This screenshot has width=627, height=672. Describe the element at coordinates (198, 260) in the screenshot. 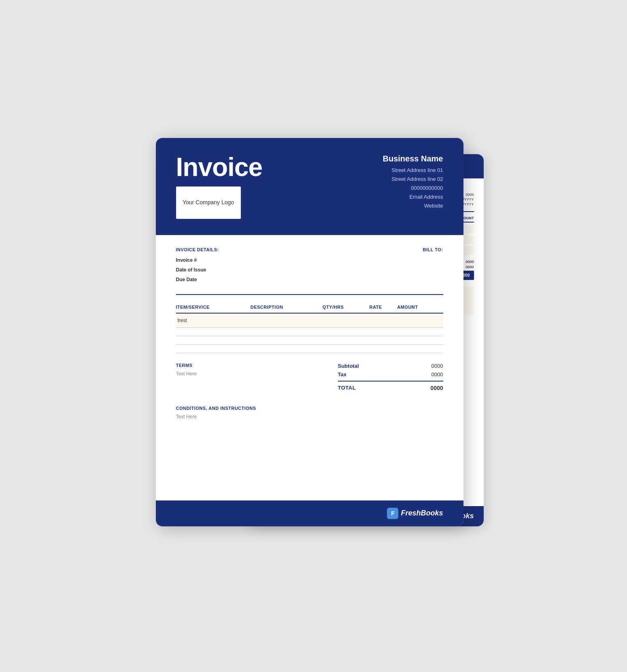

I see `invoice-number-label: Invoice #` at that location.